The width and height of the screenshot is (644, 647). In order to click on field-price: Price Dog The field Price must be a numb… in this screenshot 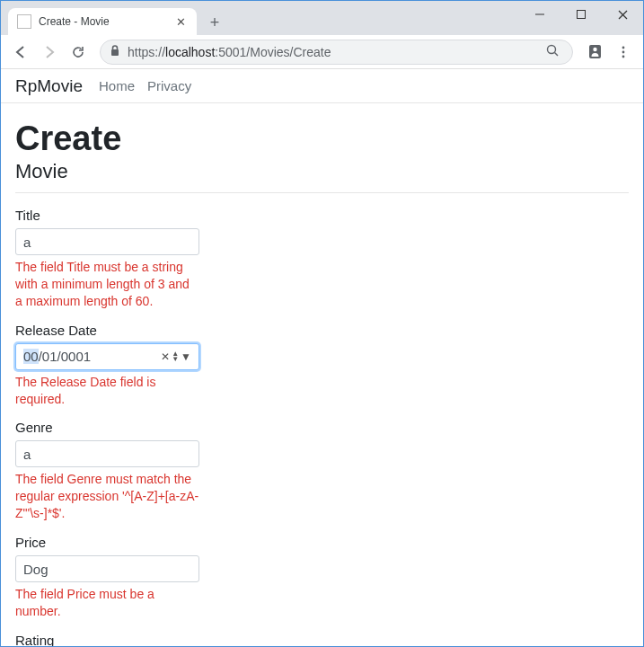, I will do `click(108, 577)`.